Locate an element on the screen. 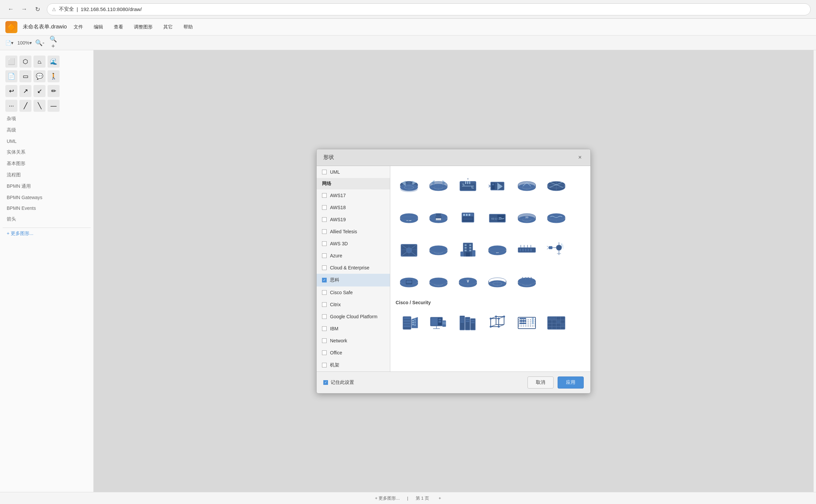 Image resolution: width=816 pixels, height=504 pixels. shape-trap: ⏢ is located at coordinates (39, 62).